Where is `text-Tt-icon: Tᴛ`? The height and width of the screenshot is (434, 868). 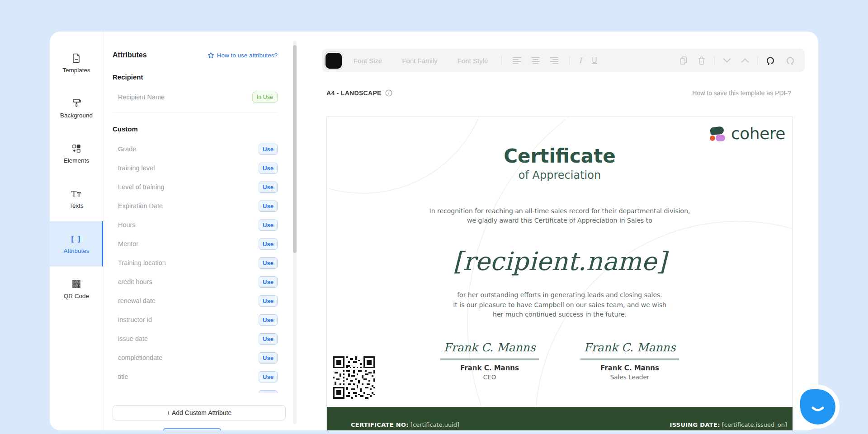
text-Tt-icon: Tᴛ is located at coordinates (77, 194).